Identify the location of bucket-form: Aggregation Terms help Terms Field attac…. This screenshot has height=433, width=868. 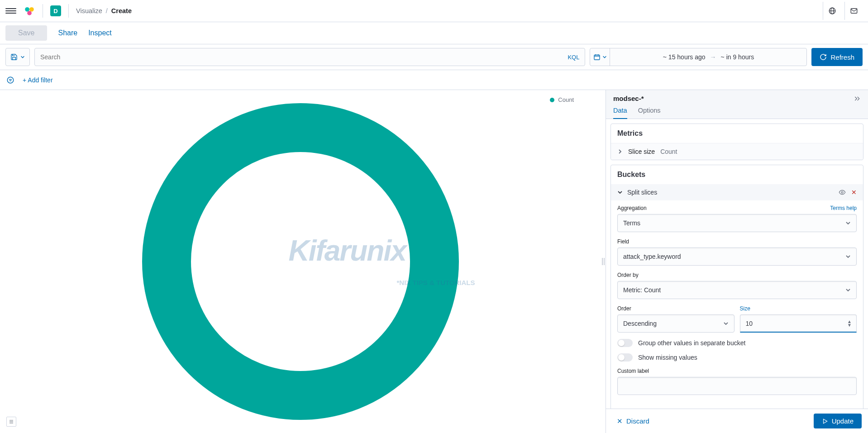
(737, 298).